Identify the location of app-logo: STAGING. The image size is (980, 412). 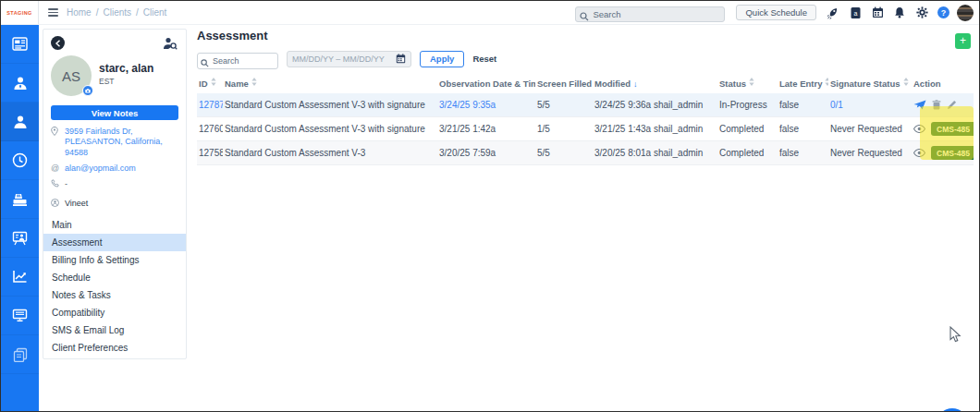
(20, 13).